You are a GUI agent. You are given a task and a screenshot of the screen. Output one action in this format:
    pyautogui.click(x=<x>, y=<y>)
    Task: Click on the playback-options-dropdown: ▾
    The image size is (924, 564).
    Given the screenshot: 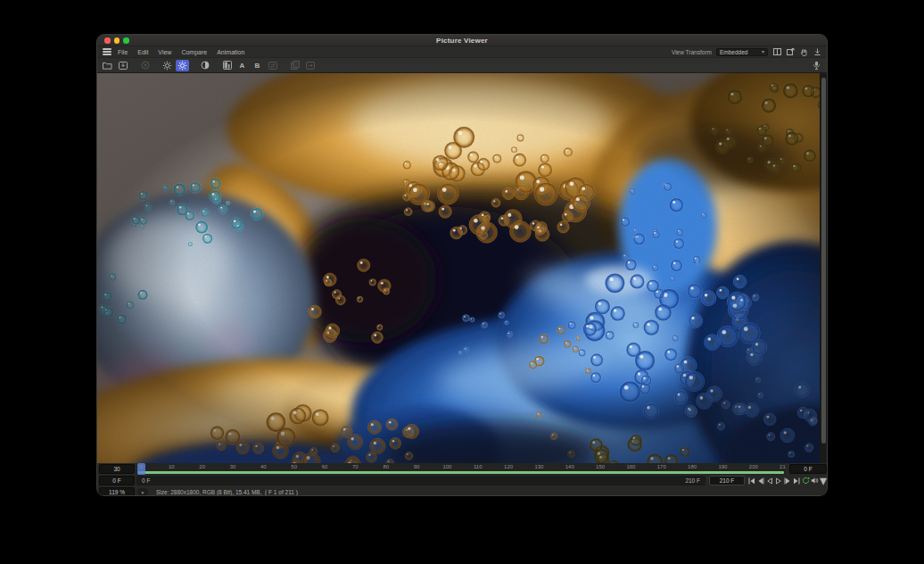 What is the action you would take?
    pyautogui.click(x=823, y=480)
    